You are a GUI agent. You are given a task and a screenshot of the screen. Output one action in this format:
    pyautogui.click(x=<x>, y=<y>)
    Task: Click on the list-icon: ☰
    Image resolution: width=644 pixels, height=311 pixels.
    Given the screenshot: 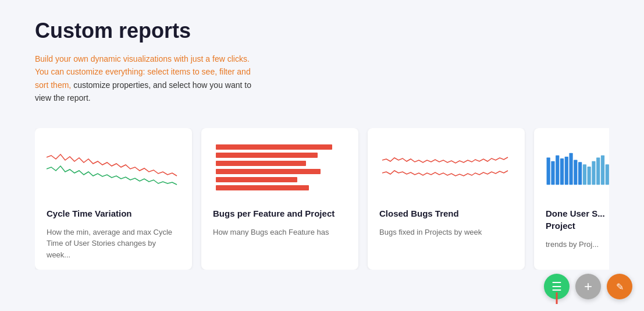 What is the action you would take?
    pyautogui.click(x=557, y=287)
    